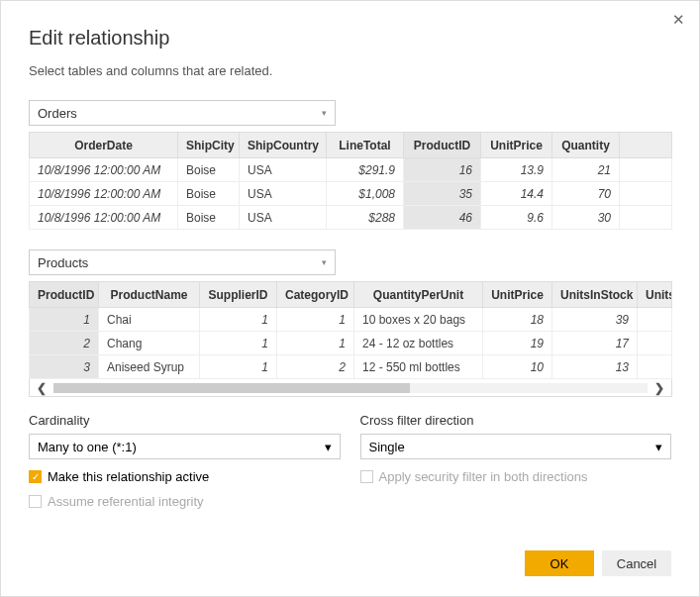 The image size is (700, 597). Describe the element at coordinates (443, 194) in the screenshot. I see `cell: 35` at that location.